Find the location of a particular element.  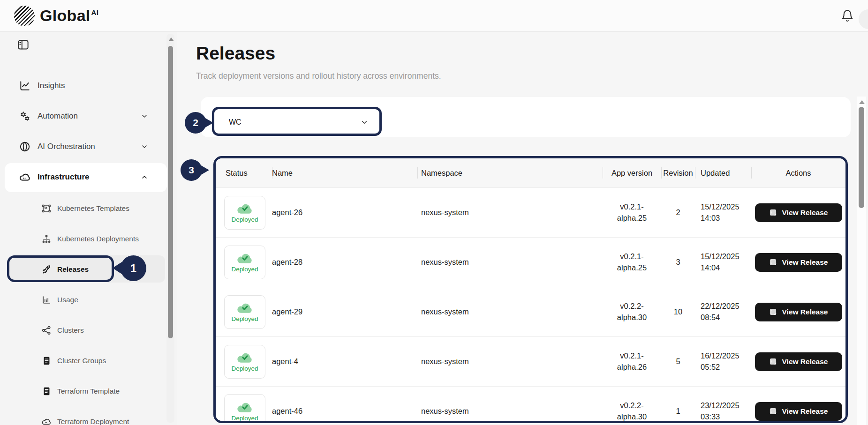

column-header-name: Name is located at coordinates (345, 173).